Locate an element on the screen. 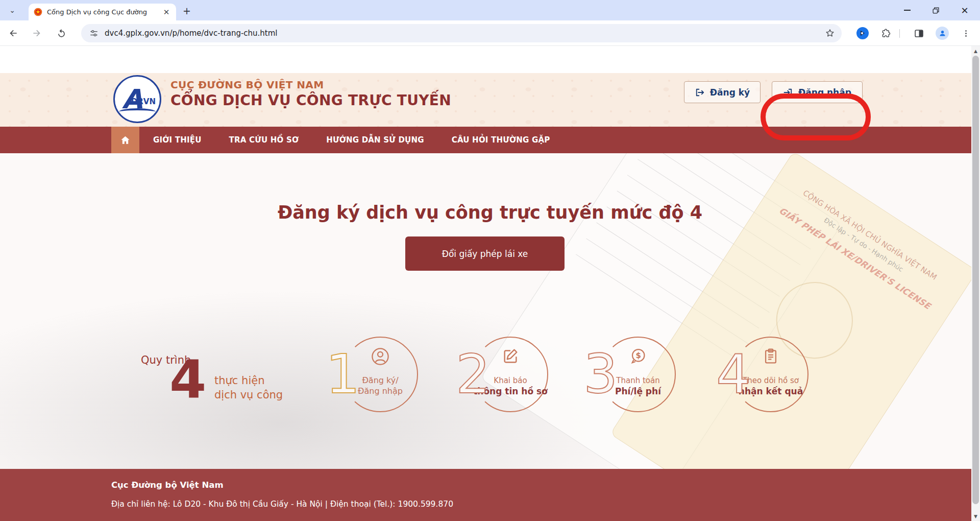 This screenshot has height=521, width=980. browser-menu-button is located at coordinates (966, 33).